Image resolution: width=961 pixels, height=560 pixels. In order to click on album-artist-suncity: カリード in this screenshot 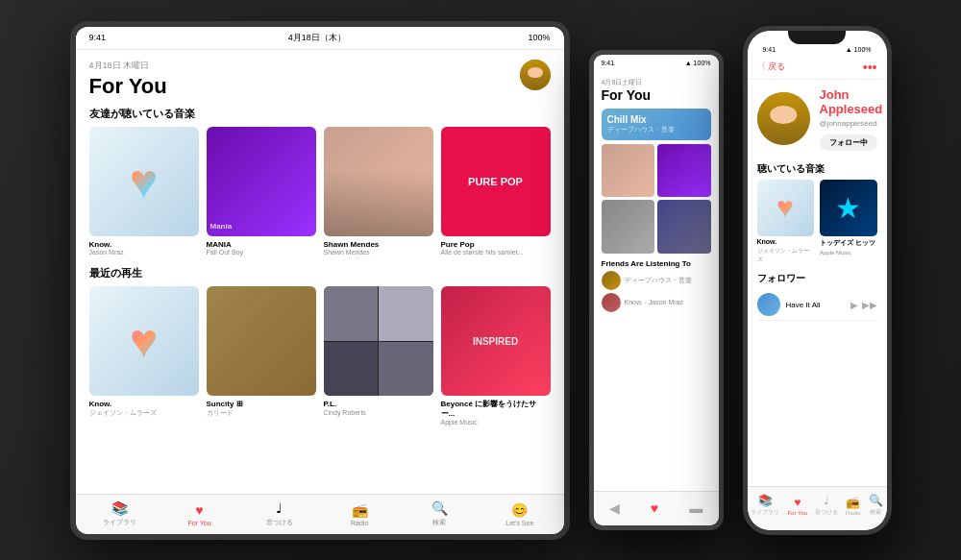, I will do `click(261, 413)`.